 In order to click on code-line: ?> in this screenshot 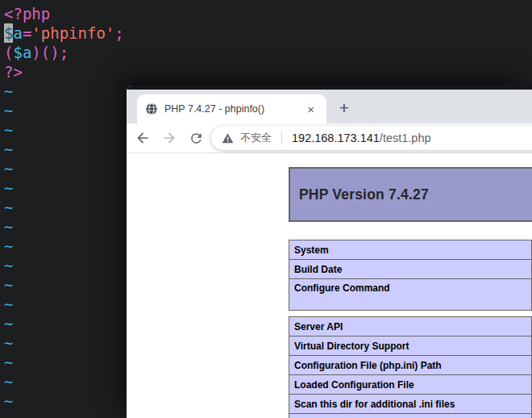, I will do `click(268, 72)`.